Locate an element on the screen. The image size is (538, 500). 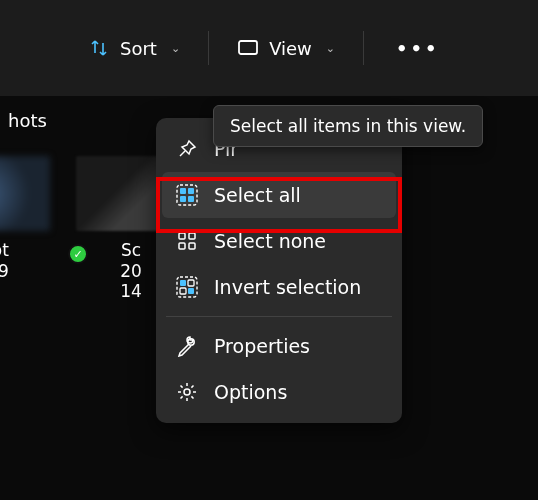
thumbnail-sub: -29 is located at coordinates (4, 271).